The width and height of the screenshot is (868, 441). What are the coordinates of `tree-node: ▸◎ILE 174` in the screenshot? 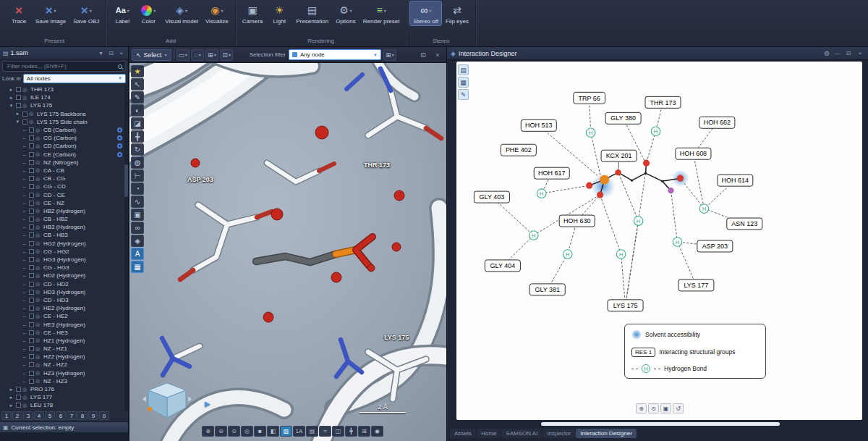 It's located at (64, 97).